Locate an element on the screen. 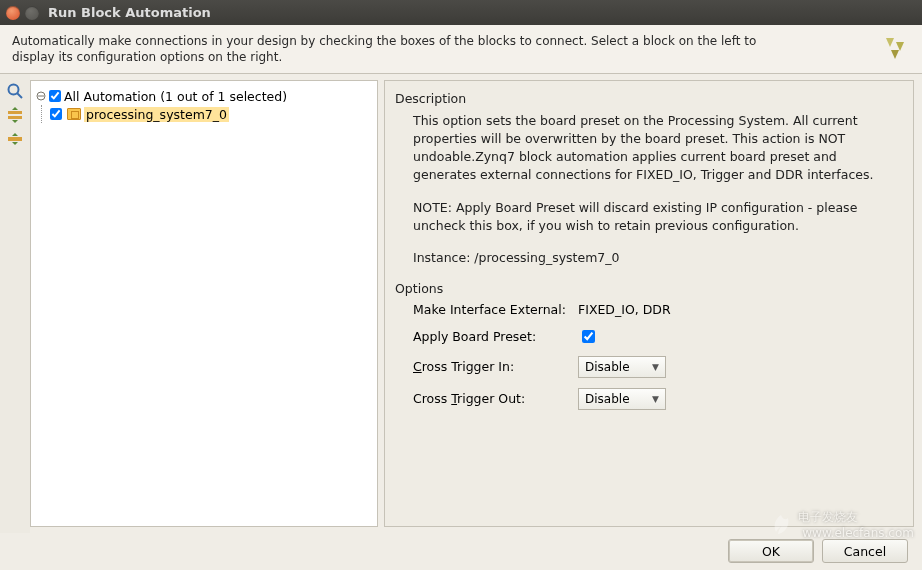  option-row-make-external: Make Interface External: FIXED_IO, DDR is located at coordinates (658, 310).